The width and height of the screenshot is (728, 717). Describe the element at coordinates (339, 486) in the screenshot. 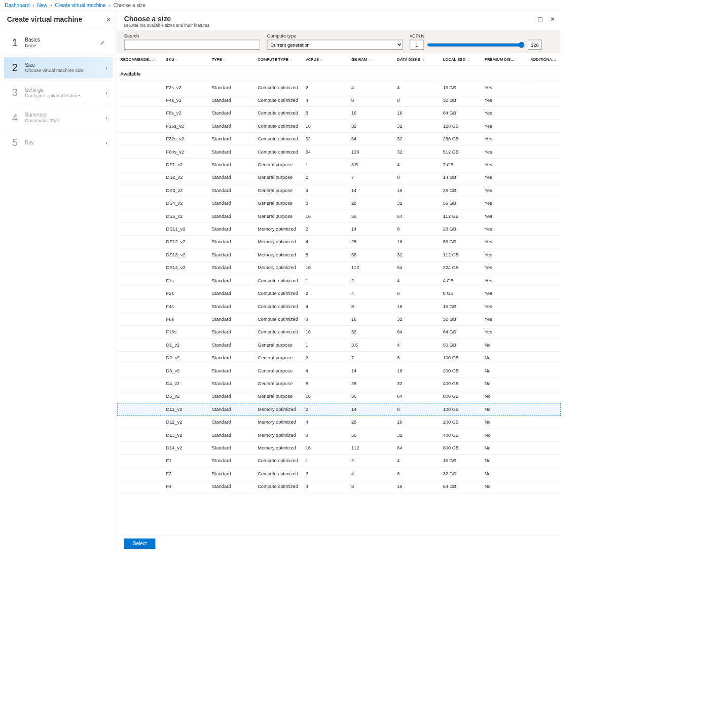

I see `table-row: F4StandardCompute optimized481664 GBNo` at that location.